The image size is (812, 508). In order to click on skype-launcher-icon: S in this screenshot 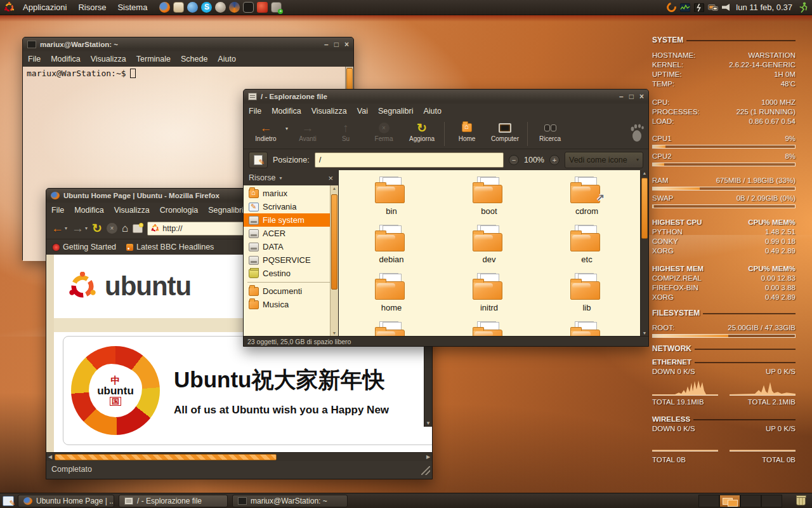, I will do `click(207, 8)`.